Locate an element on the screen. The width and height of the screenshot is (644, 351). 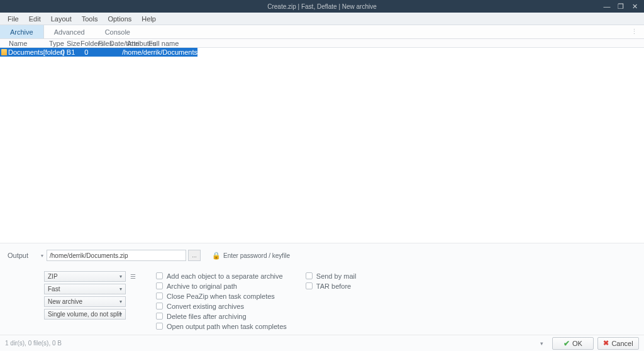
split-select: Single volume, do not split is located at coordinates (85, 315).